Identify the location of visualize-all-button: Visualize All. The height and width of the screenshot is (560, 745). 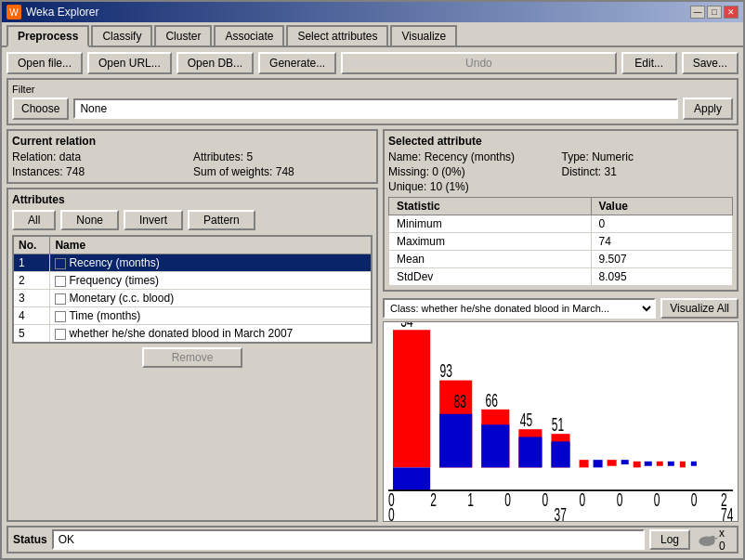
(699, 308).